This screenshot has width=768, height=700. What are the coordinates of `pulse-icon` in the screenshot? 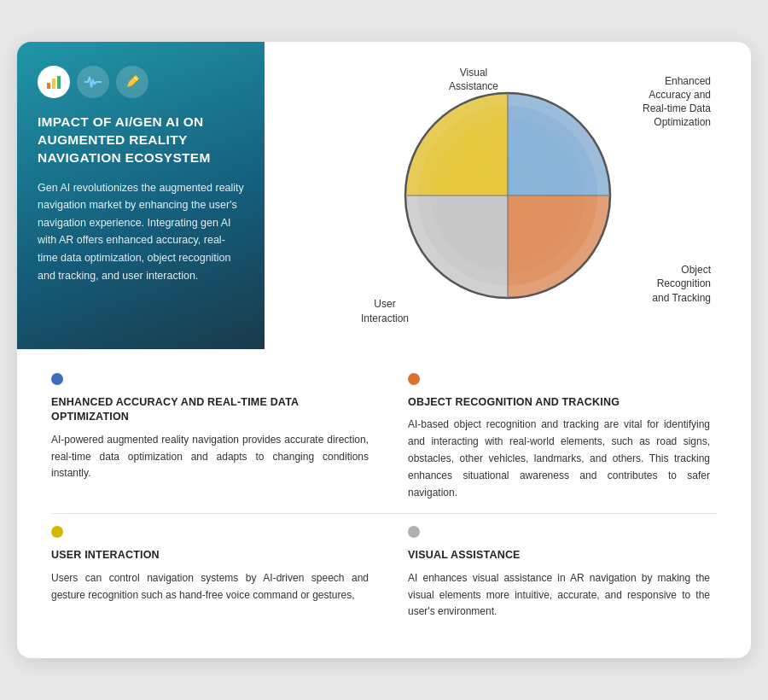 It's located at (93, 82).